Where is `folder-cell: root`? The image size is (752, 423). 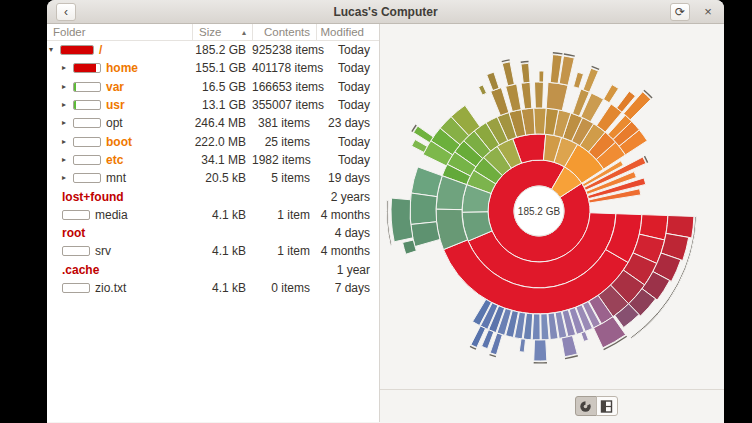
folder-cell: root is located at coordinates (120, 233).